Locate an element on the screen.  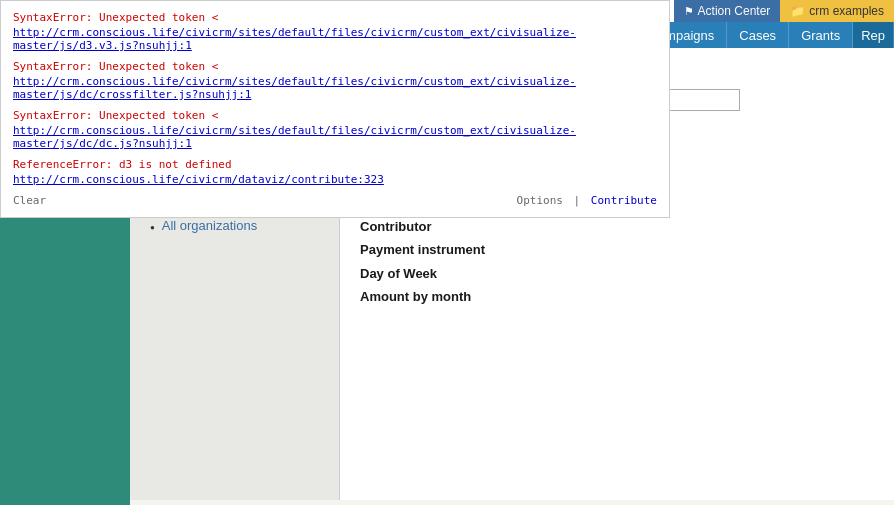
tab-cases: Cases is located at coordinates (758, 35).